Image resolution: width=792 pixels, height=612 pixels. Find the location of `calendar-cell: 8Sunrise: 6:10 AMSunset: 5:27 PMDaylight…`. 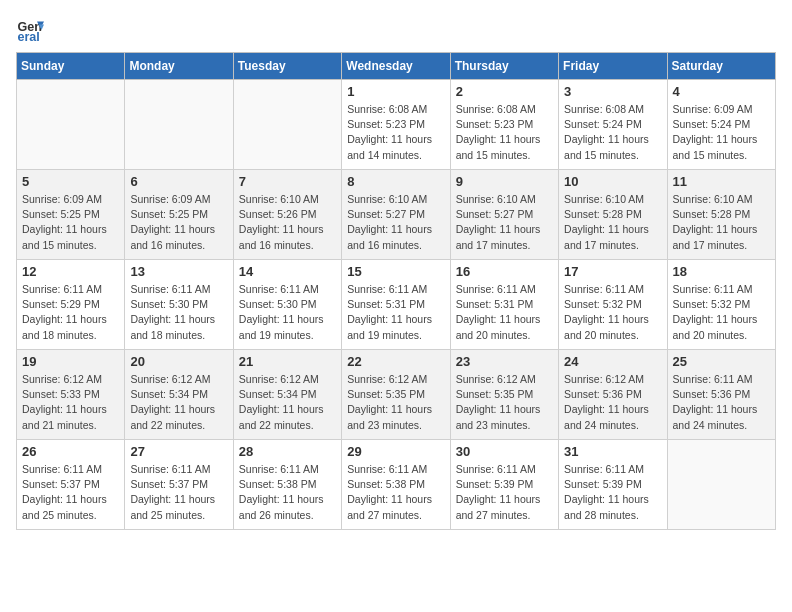

calendar-cell: 8Sunrise: 6:10 AMSunset: 5:27 PMDaylight… is located at coordinates (396, 215).